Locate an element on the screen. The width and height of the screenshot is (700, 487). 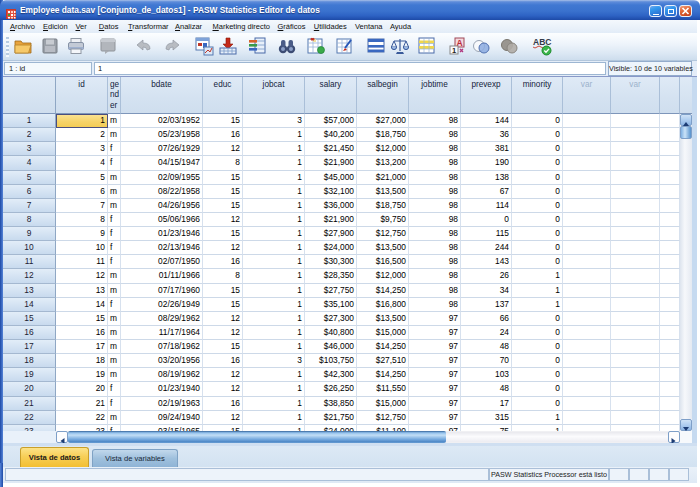
svg-text: 1 is located at coordinates (454, 50).